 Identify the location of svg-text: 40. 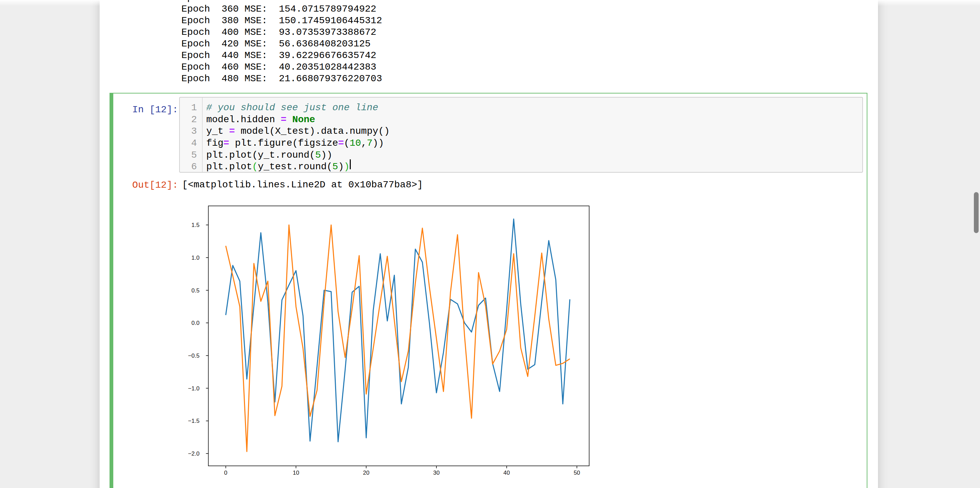
(507, 473).